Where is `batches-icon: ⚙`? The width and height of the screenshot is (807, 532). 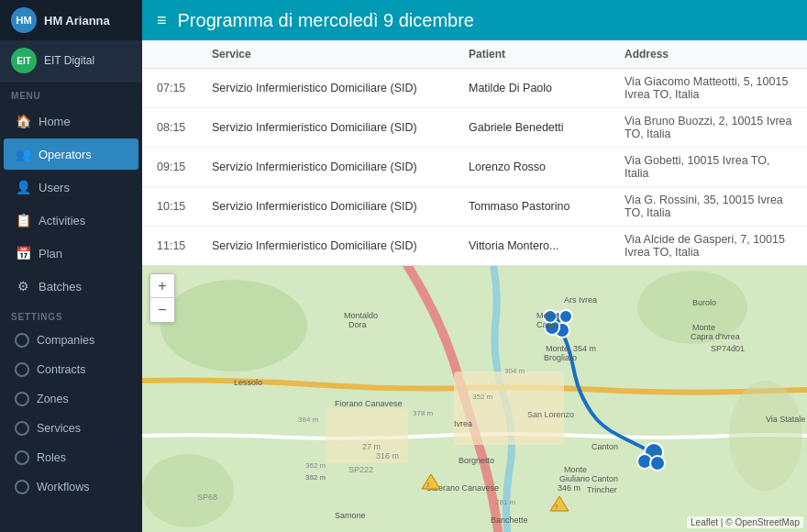
batches-icon: ⚙ is located at coordinates (23, 286).